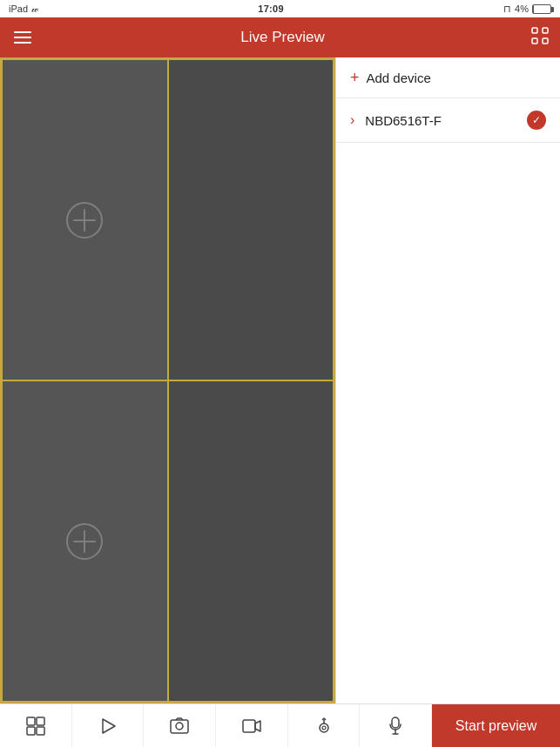  What do you see at coordinates (23, 37) in the screenshot?
I see `menu-button` at bounding box center [23, 37].